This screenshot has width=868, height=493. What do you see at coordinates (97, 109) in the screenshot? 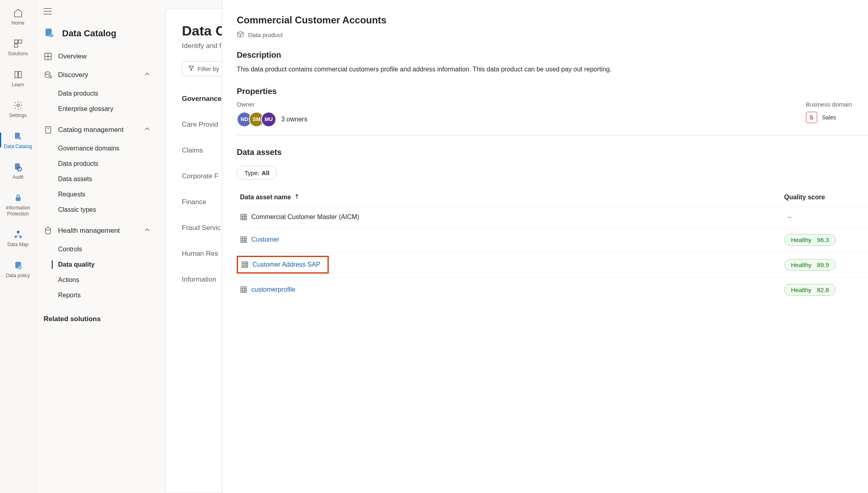
I see `nav-discovery-enterprise-glossary: Enterprise glossary` at bounding box center [97, 109].